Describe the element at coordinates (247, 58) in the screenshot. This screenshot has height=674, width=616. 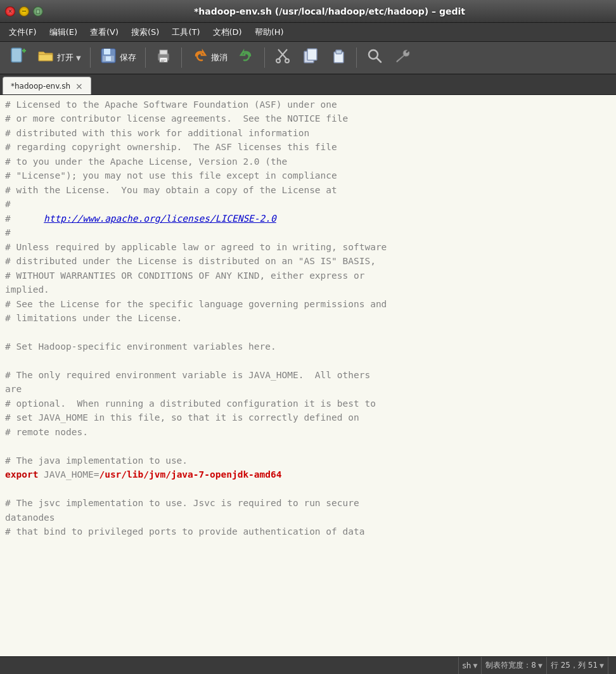
I see `redo-button` at that location.